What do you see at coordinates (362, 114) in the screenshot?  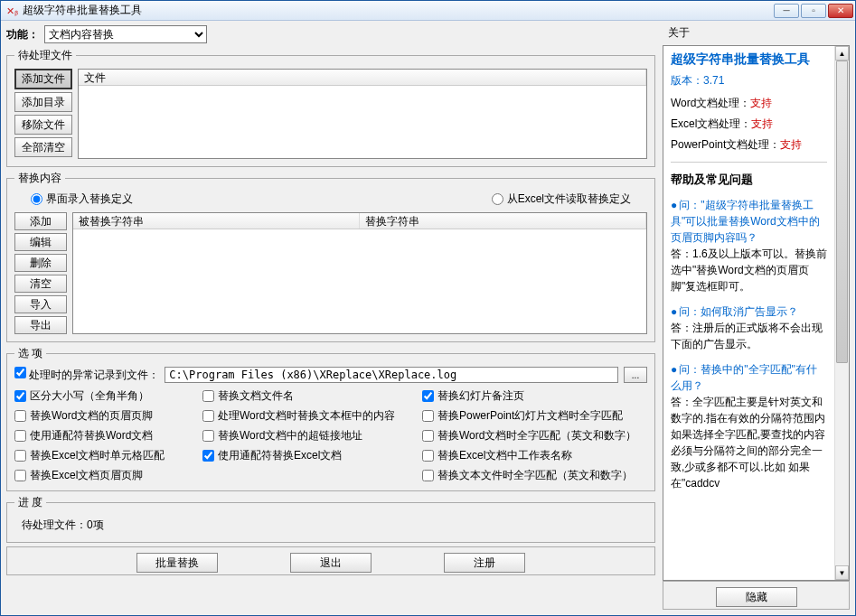 I see `file-list: 文件` at bounding box center [362, 114].